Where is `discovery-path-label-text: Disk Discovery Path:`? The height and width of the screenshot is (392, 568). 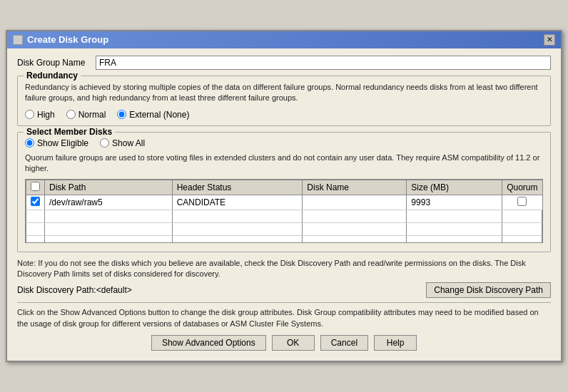
discovery-path-label-text: Disk Discovery Path: is located at coordinates (57, 290).